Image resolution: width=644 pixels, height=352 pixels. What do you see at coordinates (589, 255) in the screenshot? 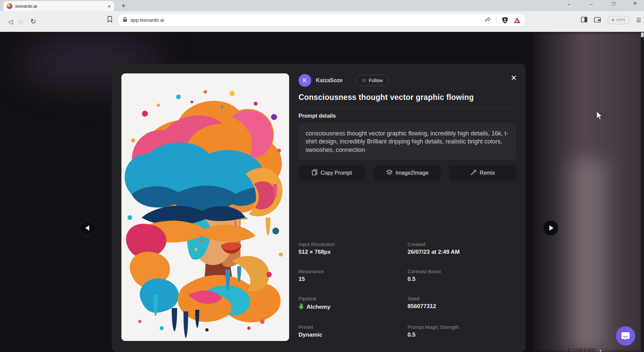
I see `backdrop-blur-strip` at bounding box center [589, 255].